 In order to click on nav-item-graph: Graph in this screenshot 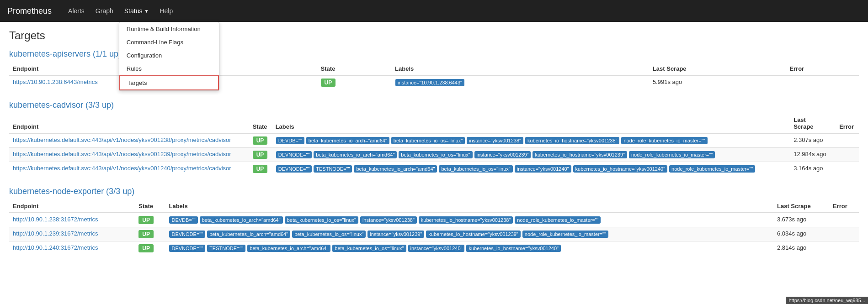, I will do `click(104, 11)`.